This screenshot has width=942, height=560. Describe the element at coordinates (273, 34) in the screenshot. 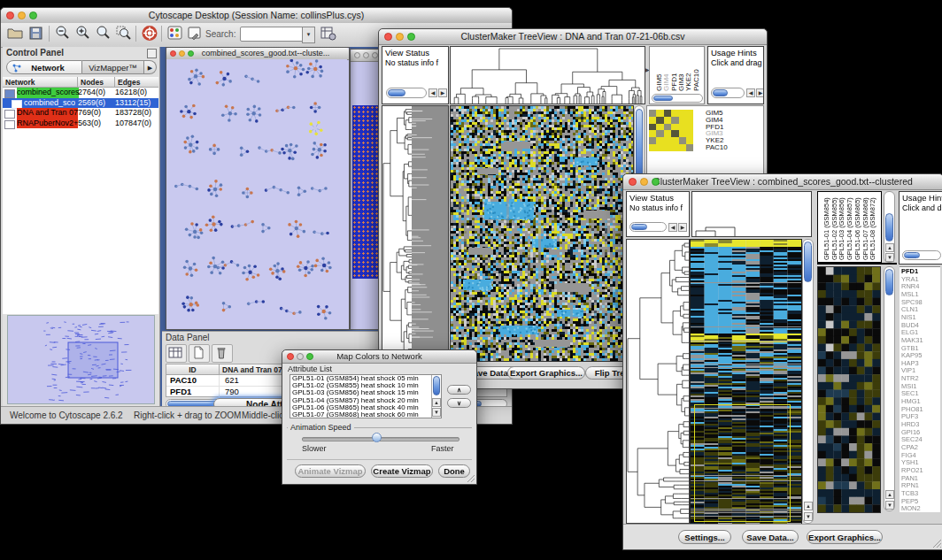

I see `search-input` at that location.